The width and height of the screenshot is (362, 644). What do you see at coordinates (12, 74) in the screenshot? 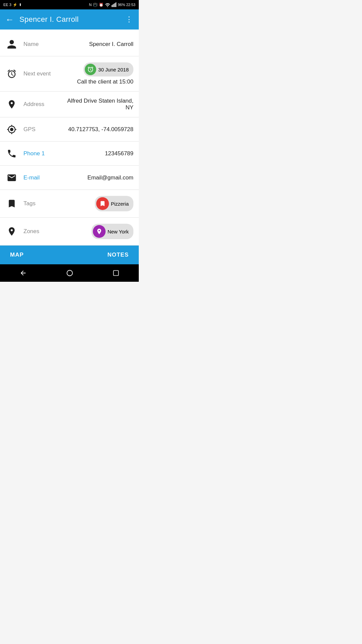
I see `alarm-icon` at bounding box center [12, 74].